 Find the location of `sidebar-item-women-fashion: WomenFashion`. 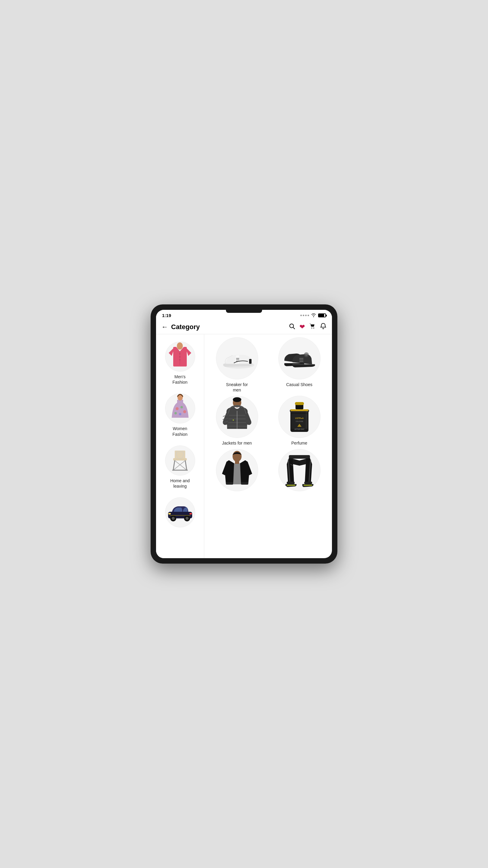

sidebar-item-women-fashion: WomenFashion is located at coordinates (180, 415).